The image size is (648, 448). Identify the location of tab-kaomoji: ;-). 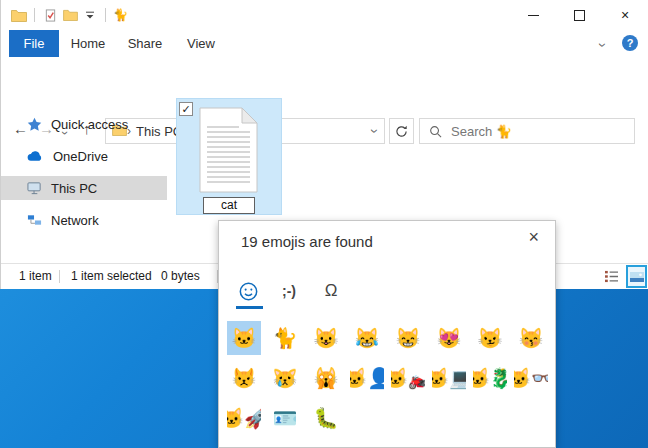
(289, 291).